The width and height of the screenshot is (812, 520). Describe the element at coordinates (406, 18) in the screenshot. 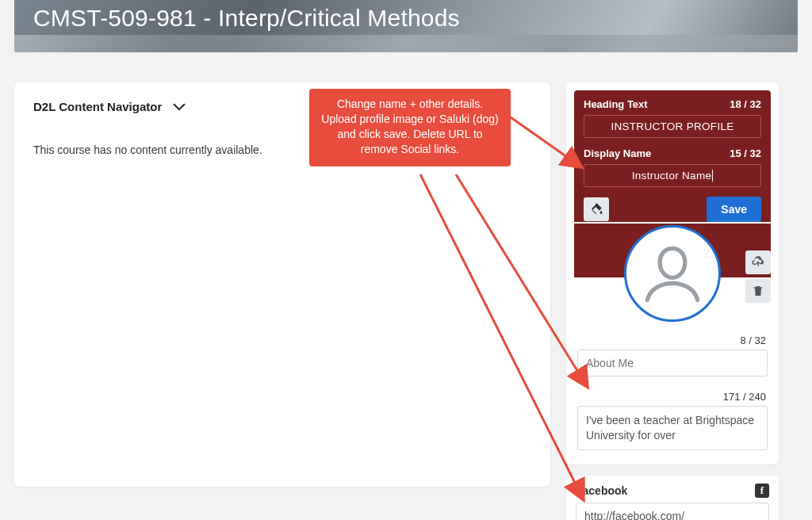

I see `course-title: CMST-509-981 - Interp/Critical Methods` at that location.